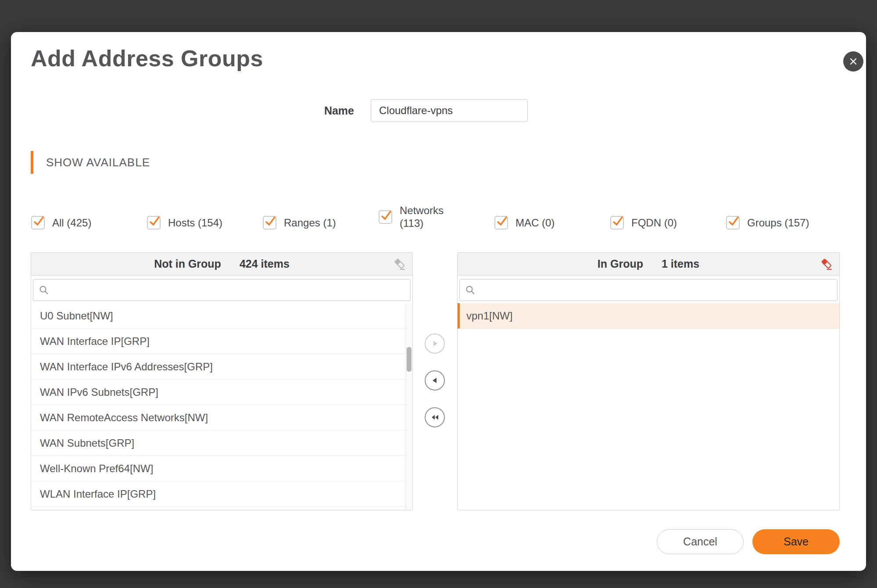 This screenshot has height=588, width=877. Describe the element at coordinates (222, 341) in the screenshot. I see `list-item: WAN Interface IP[GRP]` at that location.